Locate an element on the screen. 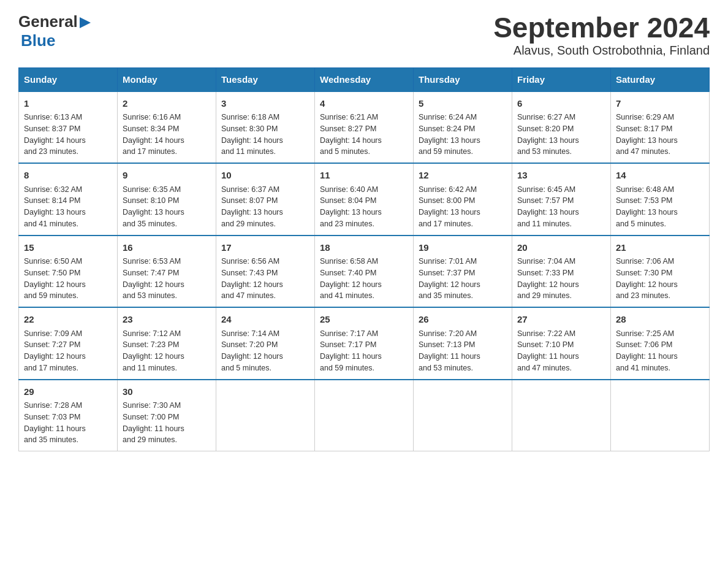  calendar-week-row: 29Sunrise: 7:28 AMSunset: 7:03 PMDayligh… is located at coordinates (364, 416).